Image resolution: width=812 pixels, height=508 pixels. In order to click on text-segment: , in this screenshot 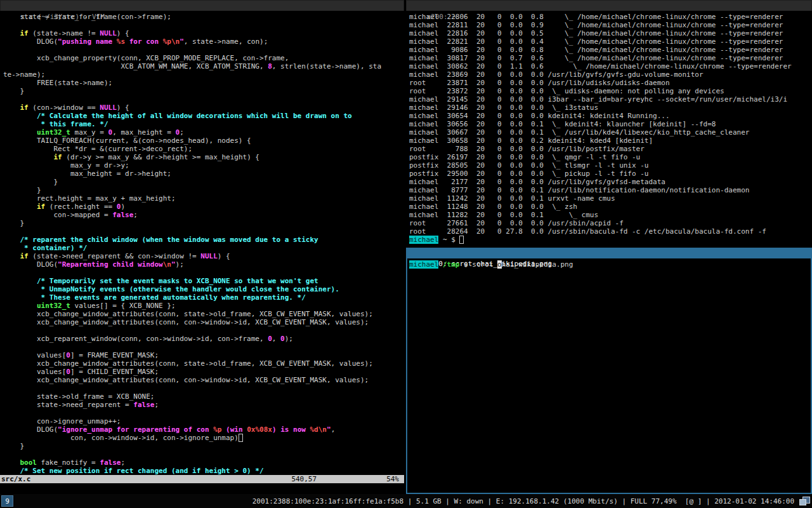, I will do `click(277, 339)`.